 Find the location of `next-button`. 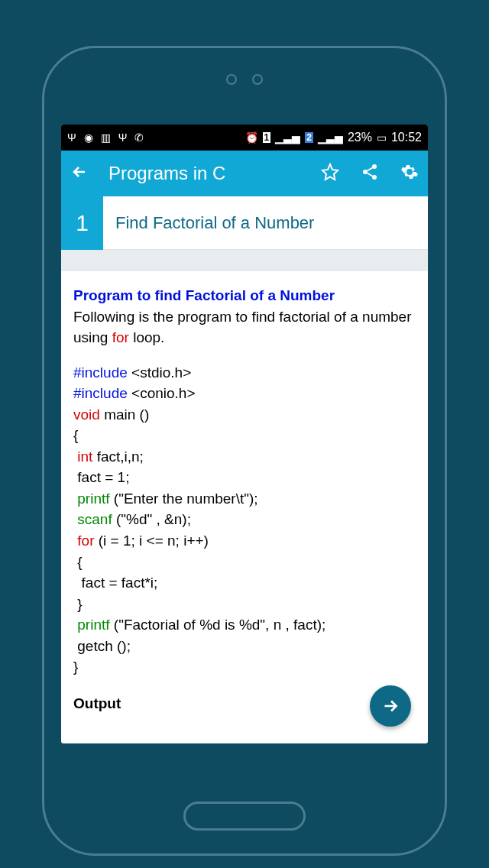

next-button is located at coordinates (390, 706).